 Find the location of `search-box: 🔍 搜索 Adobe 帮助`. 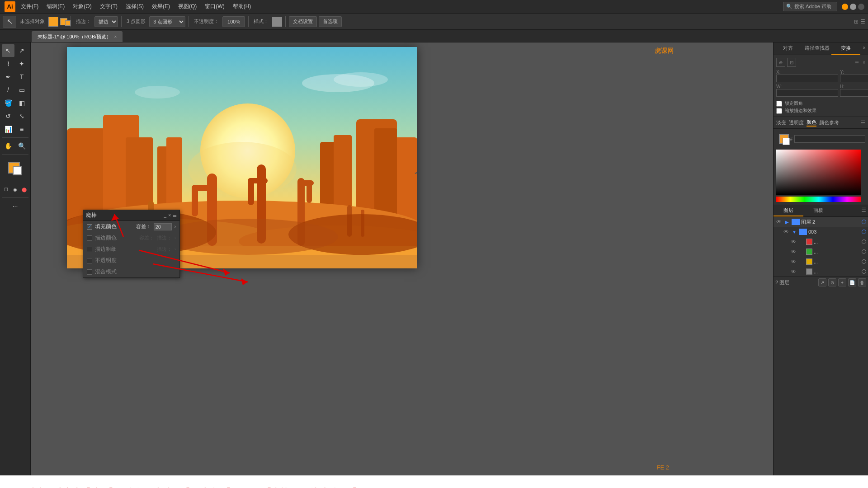

search-box: 🔍 搜索 Adobe 帮助 is located at coordinates (810, 6).